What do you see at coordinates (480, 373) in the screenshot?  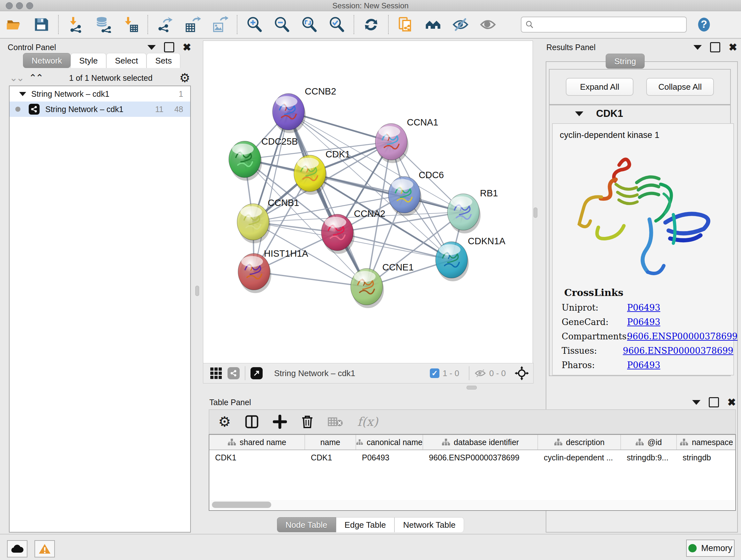 I see `hidden-items-icon` at bounding box center [480, 373].